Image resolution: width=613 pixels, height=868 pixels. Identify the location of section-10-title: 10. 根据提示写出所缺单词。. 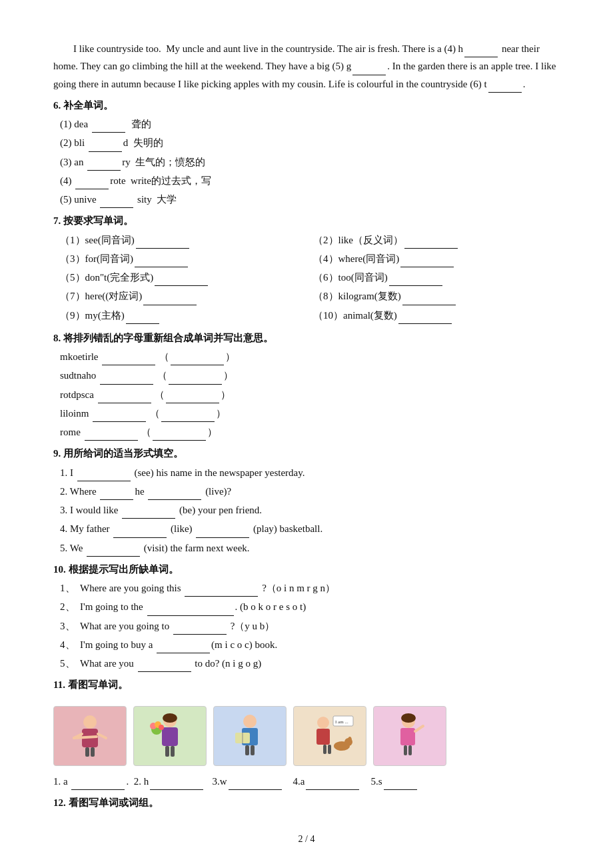
(306, 569).